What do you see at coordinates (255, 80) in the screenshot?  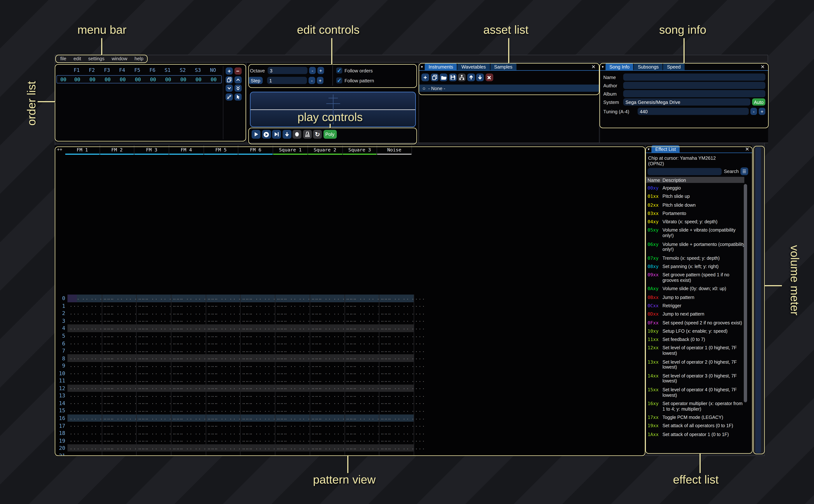 I see `step-button: Step` at bounding box center [255, 80].